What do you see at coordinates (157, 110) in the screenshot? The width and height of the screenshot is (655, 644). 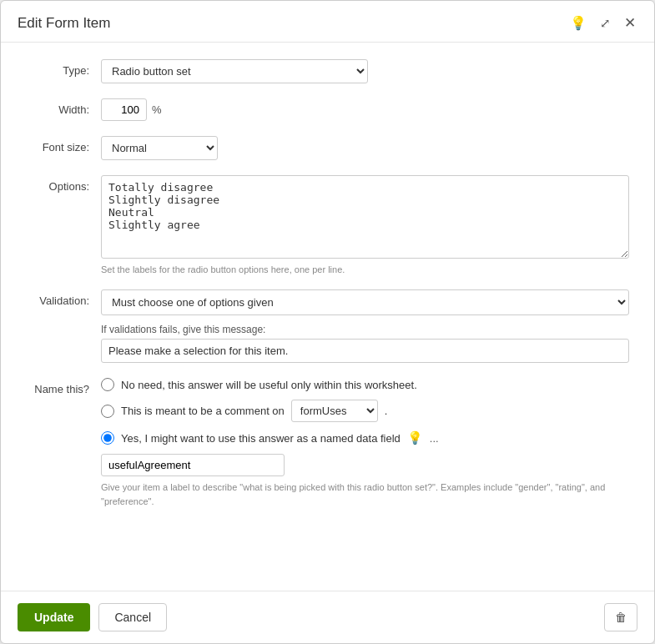 I see `percent-label: %` at bounding box center [157, 110].